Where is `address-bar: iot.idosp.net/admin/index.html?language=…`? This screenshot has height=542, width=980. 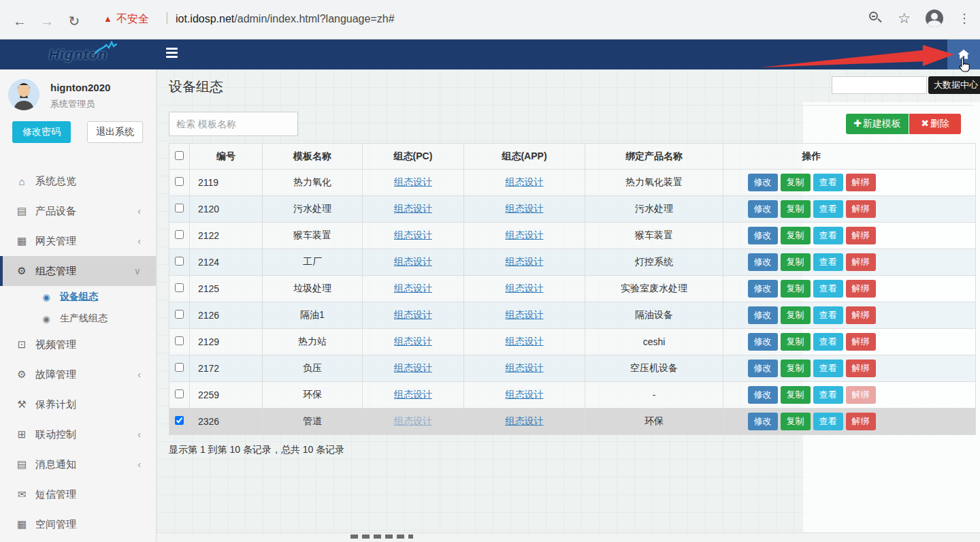
address-bar: iot.idosp.net/admin/index.html?language=… is located at coordinates (285, 19).